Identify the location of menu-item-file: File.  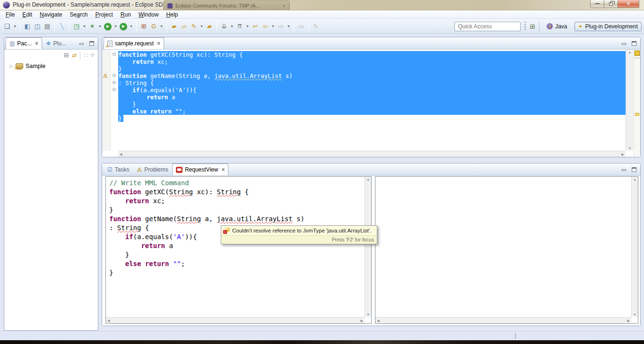
(10, 15).